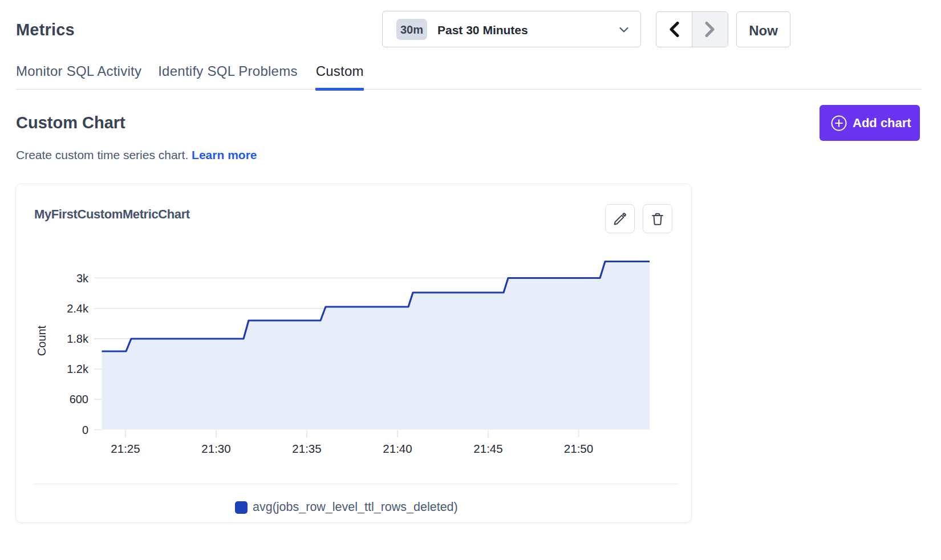 Image resolution: width=941 pixels, height=560 pixels. I want to click on svg-text: 21:25, so click(125, 448).